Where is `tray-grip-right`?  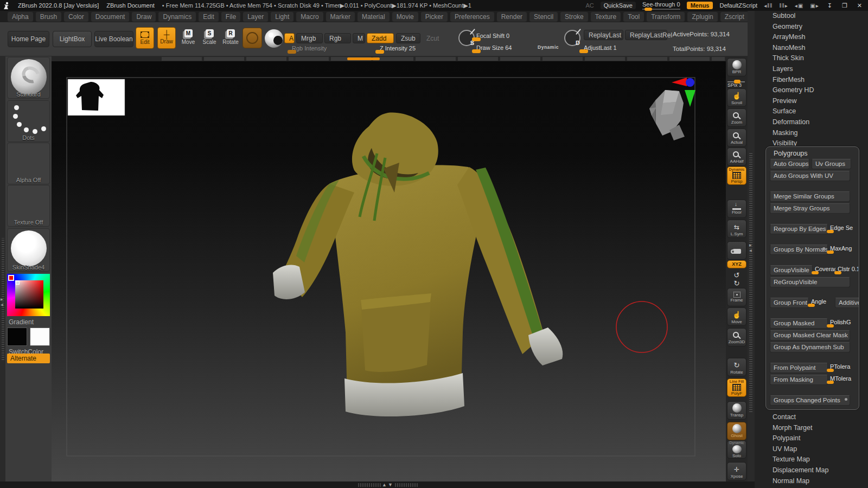
tray-grip-right is located at coordinates (406, 485).